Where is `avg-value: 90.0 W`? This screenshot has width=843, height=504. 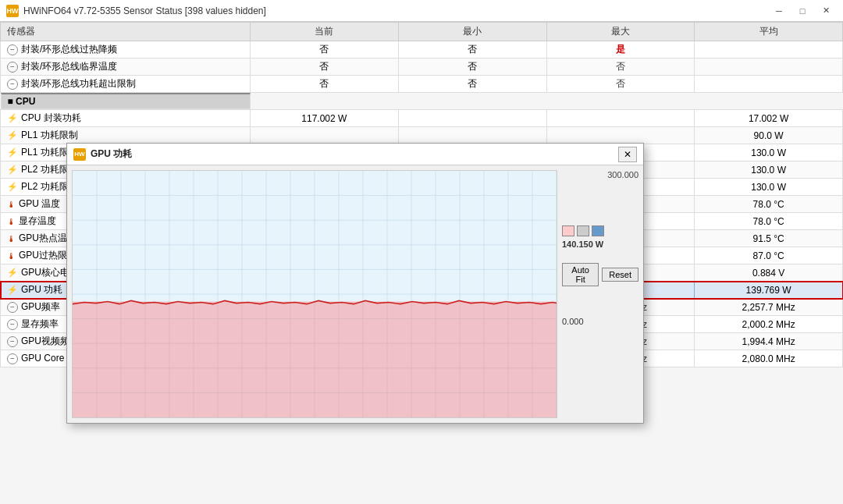
avg-value: 90.0 W is located at coordinates (769, 136).